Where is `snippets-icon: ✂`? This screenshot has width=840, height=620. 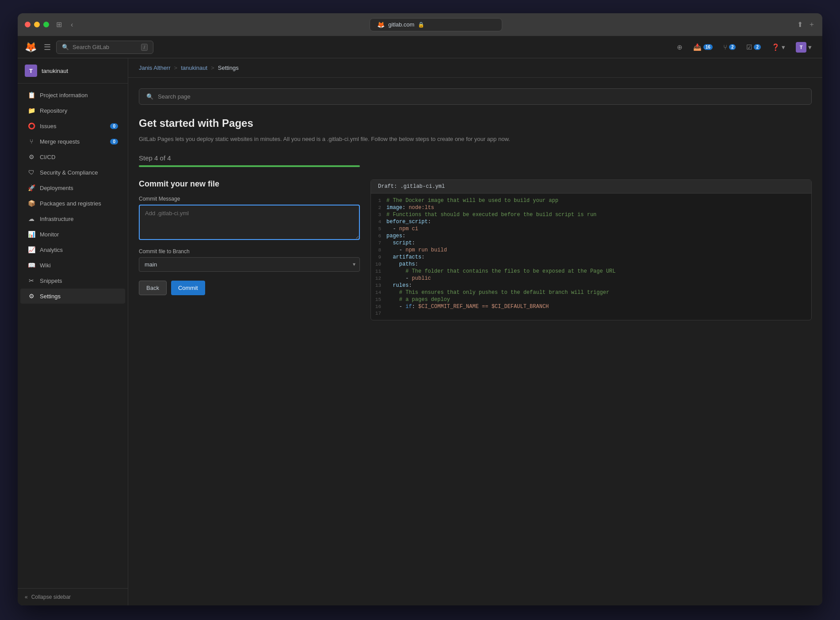 snippets-icon: ✂ is located at coordinates (31, 281).